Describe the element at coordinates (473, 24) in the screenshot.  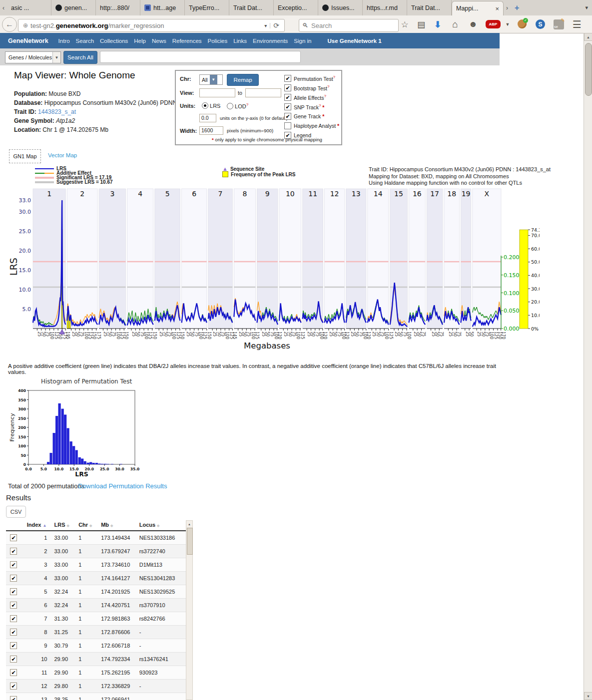
I see `messenger-icon: ☻` at that location.